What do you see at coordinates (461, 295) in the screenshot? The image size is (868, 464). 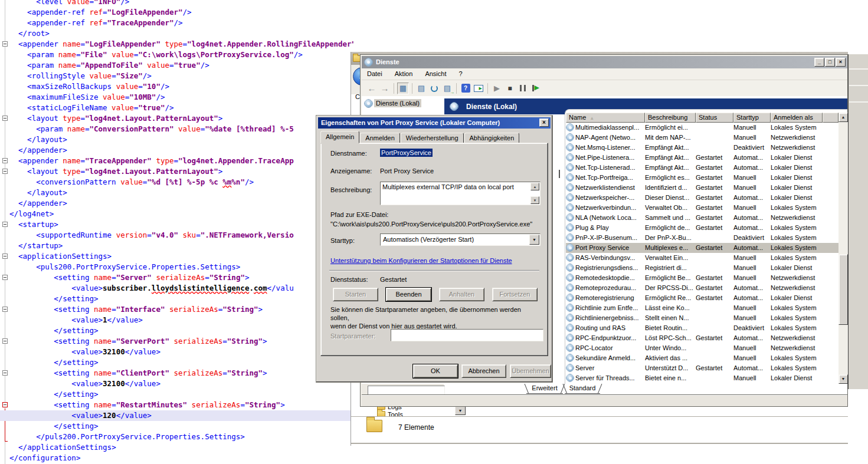 I see `pause-button: Anhalten` at bounding box center [461, 295].